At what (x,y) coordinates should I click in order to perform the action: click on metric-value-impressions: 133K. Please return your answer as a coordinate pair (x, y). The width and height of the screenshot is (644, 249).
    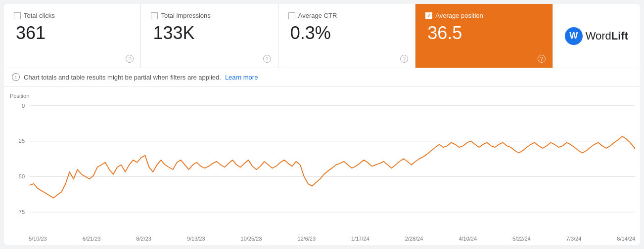
    Looking at the image, I should click on (210, 33).